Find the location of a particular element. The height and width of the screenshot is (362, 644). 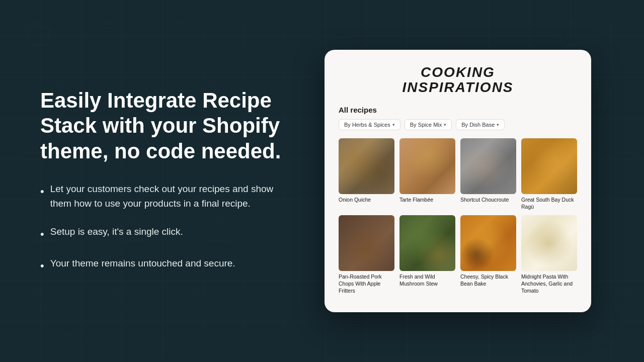

bullet-item-3: • Your theme remains untouched and secur… is located at coordinates (161, 265).